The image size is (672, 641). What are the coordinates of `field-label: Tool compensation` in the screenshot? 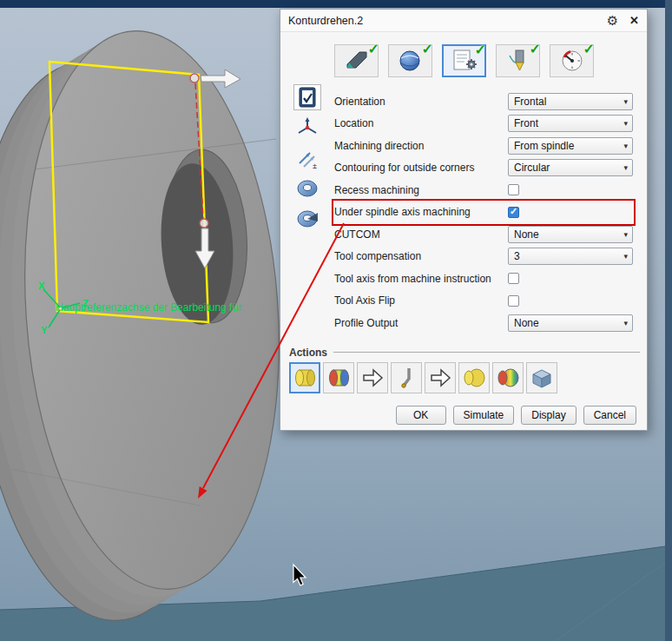 It's located at (378, 256).